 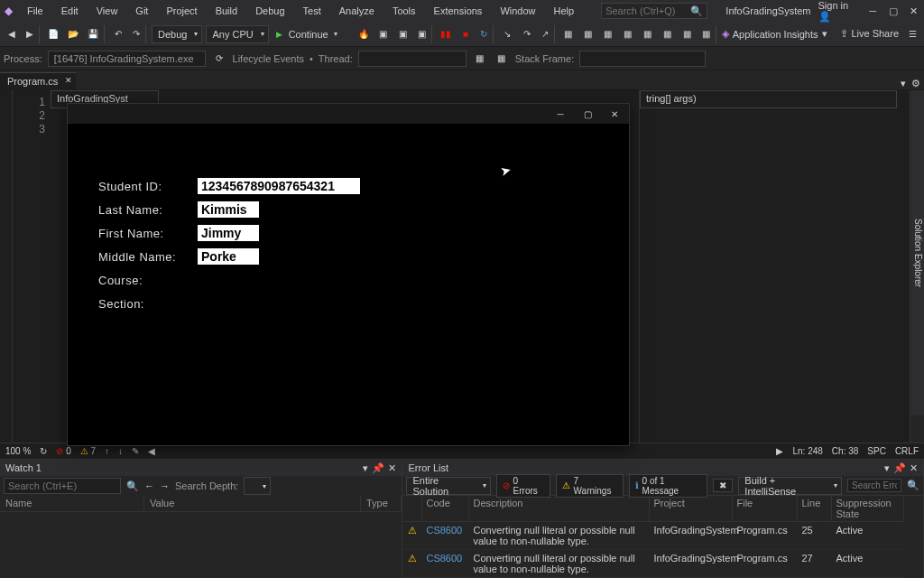 What do you see at coordinates (669, 486) in the screenshot?
I see `messages-filter: ℹ0 of 1 Message` at bounding box center [669, 486].